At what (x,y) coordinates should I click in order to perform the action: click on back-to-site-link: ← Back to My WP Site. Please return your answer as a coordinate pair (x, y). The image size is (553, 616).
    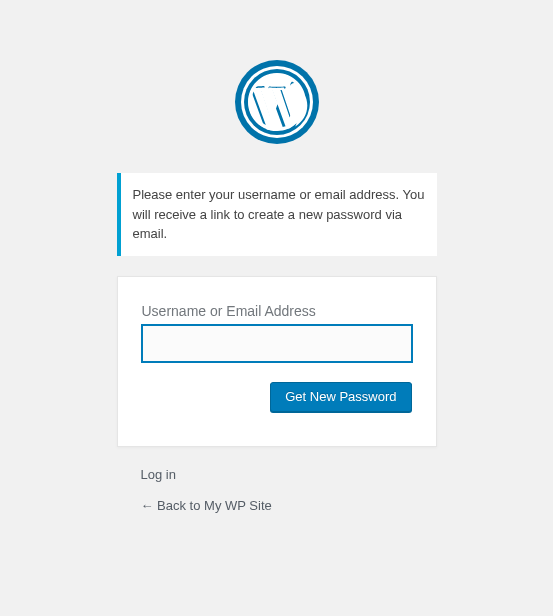
    Looking at the image, I should click on (277, 506).